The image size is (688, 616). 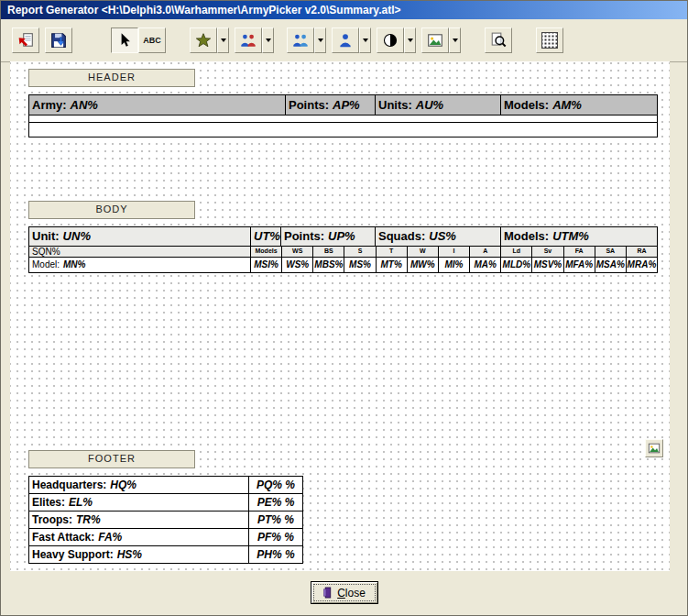 I want to click on footer-value-cell: PF% %, so click(x=276, y=537).